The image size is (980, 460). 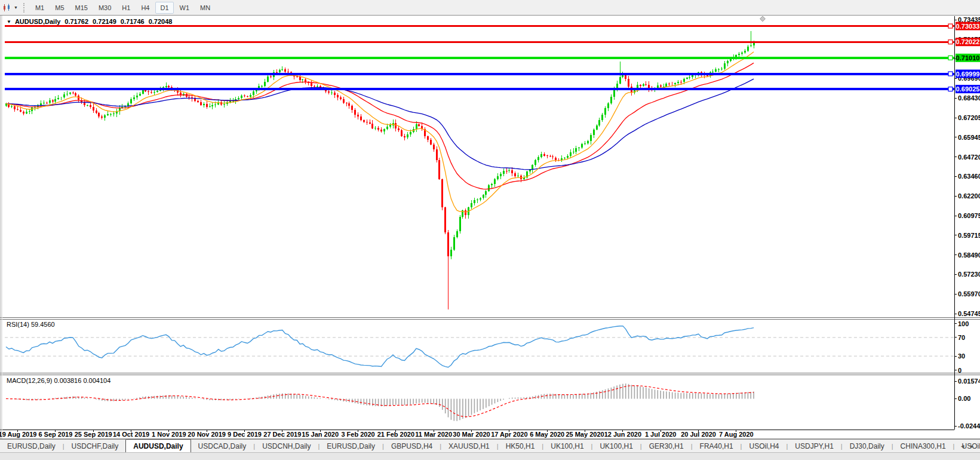 I want to click on chart-tool-button: ▼, so click(x=10, y=8).